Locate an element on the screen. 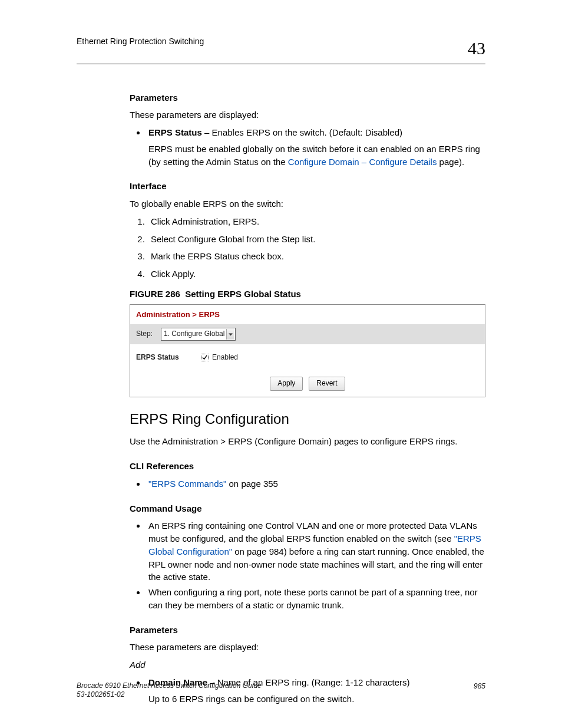 This screenshot has height=728, width=562. page-number: 985 is located at coordinates (480, 691).